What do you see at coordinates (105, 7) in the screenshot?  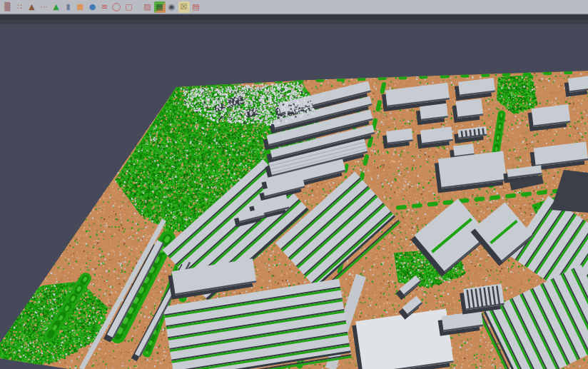 I see `layer-stack-button: ≡` at bounding box center [105, 7].